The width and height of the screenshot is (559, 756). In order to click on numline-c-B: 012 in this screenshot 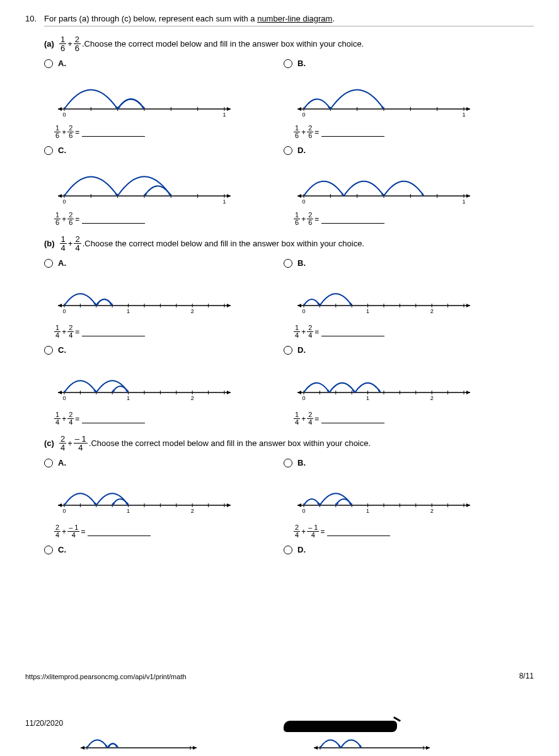, I will do `click(384, 498)`.